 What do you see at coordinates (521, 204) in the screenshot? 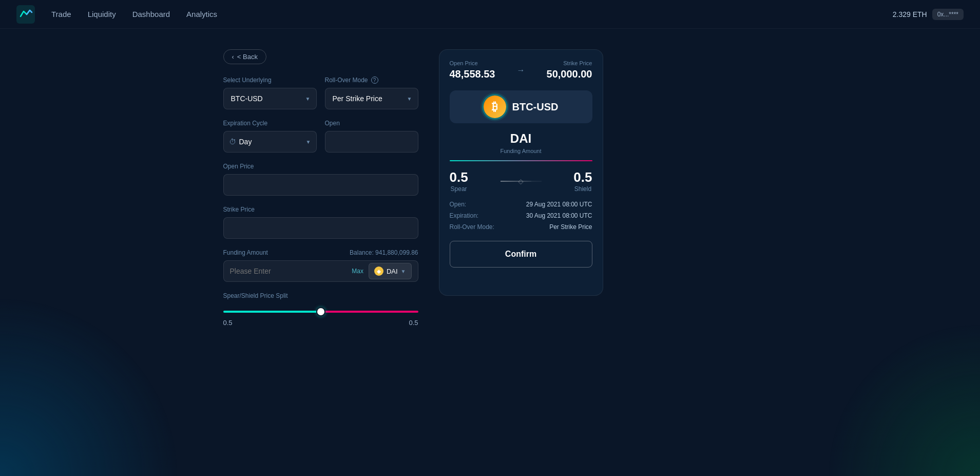
I see `detail-row-open: Open: 29 Aug 2021 08:00 UTC` at bounding box center [521, 204].